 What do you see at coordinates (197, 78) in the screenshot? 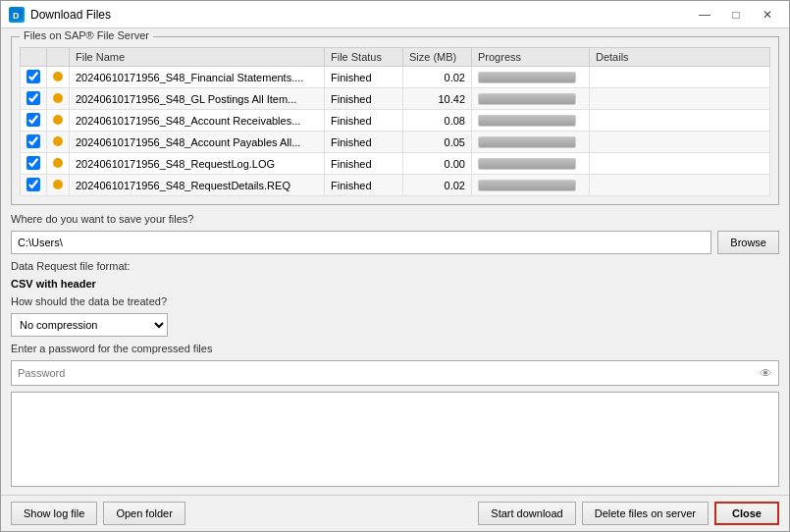
I see `row-filename: 20240610171956_S48_Financial Statements.…` at bounding box center [197, 78].